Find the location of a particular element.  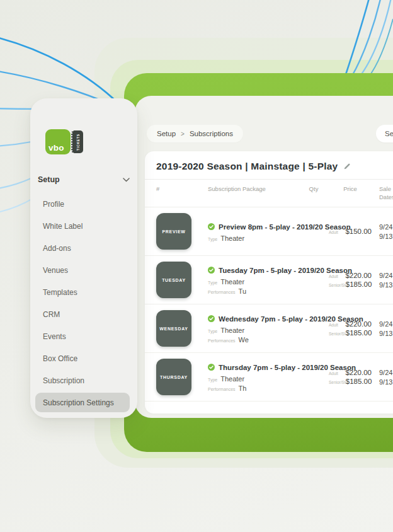

package-cell: Wednesday 7pm - 5-play - 2019/20 Season … is located at coordinates (251, 328).